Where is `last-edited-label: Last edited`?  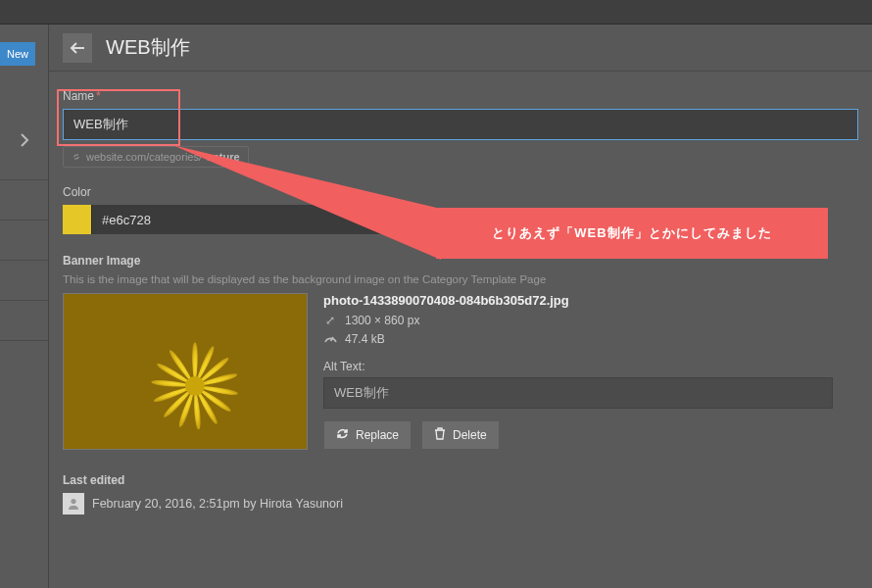 last-edited-label: Last edited is located at coordinates (460, 480).